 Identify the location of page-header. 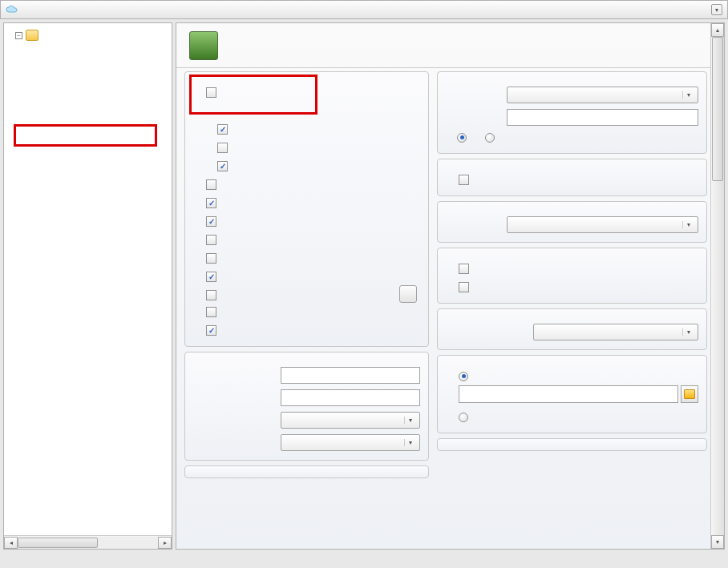
(443, 46).